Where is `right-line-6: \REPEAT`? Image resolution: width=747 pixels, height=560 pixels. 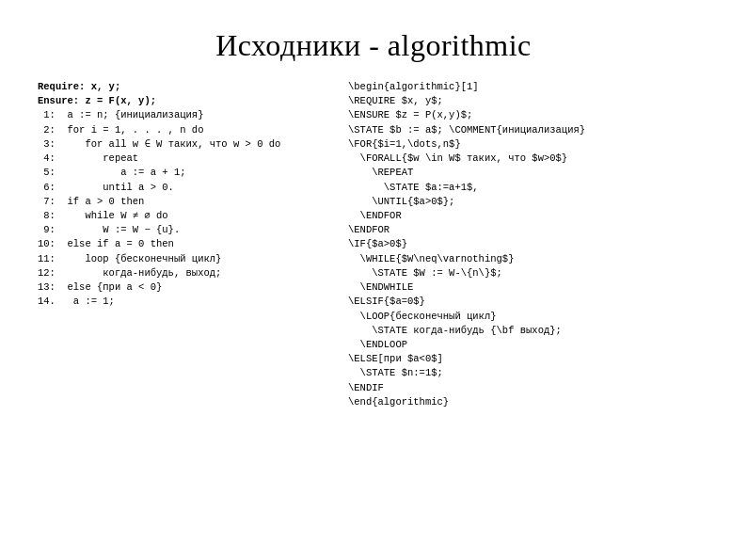 right-line-6: \REPEAT is located at coordinates (529, 173).